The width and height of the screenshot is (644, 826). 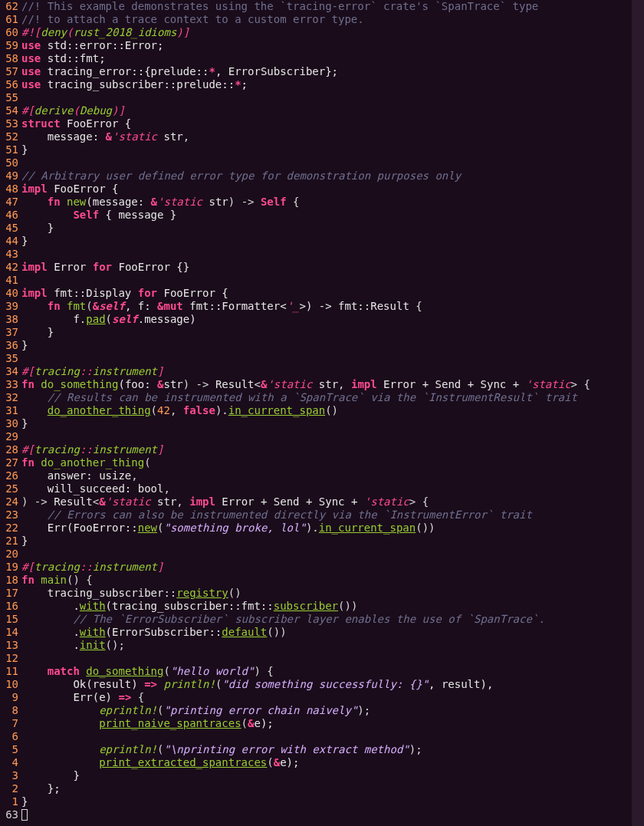 I want to click on line-number: 20, so click(x=9, y=554).